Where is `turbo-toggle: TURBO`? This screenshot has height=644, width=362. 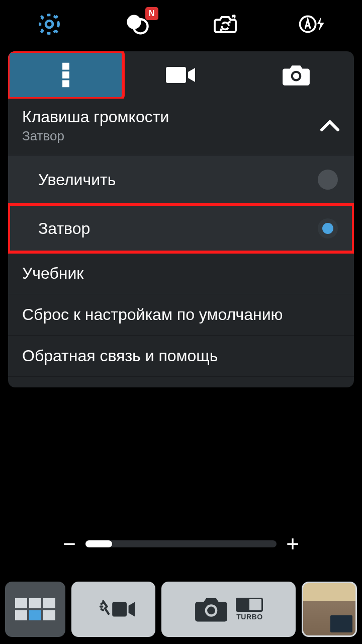
turbo-toggle: TURBO is located at coordinates (249, 609).